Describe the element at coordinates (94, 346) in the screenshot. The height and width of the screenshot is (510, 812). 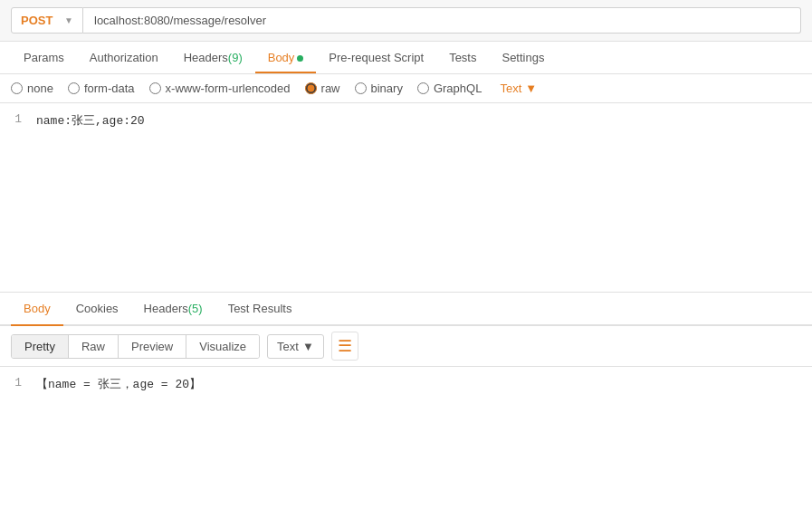
I see `resp-format-raw: Raw` at that location.